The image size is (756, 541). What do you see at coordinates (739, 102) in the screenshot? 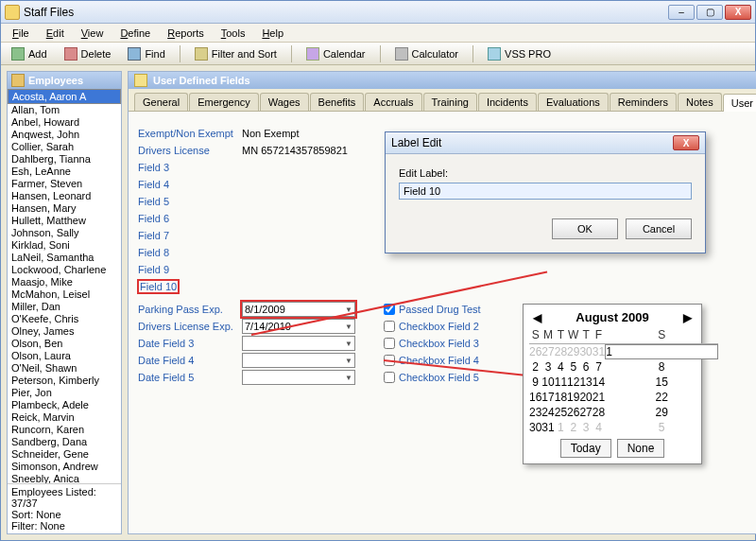
I see `tab-user: User` at bounding box center [739, 102].